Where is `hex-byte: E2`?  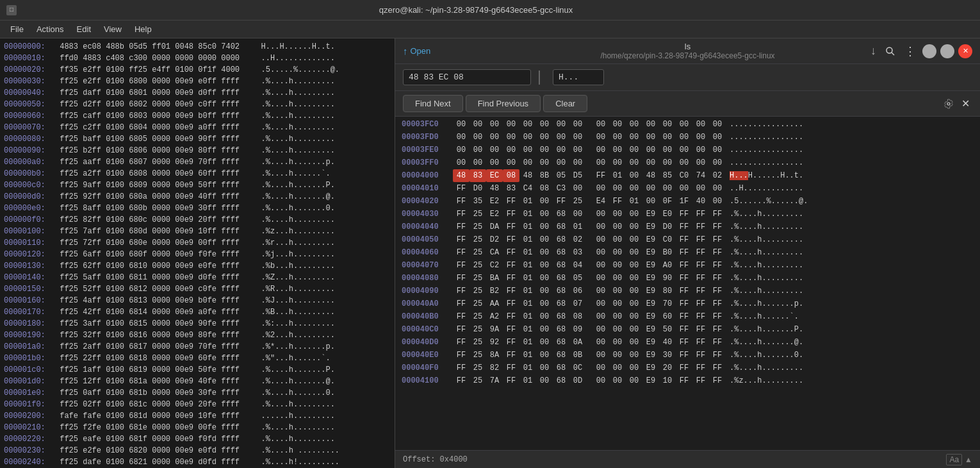 hex-byte: E2 is located at coordinates (494, 214).